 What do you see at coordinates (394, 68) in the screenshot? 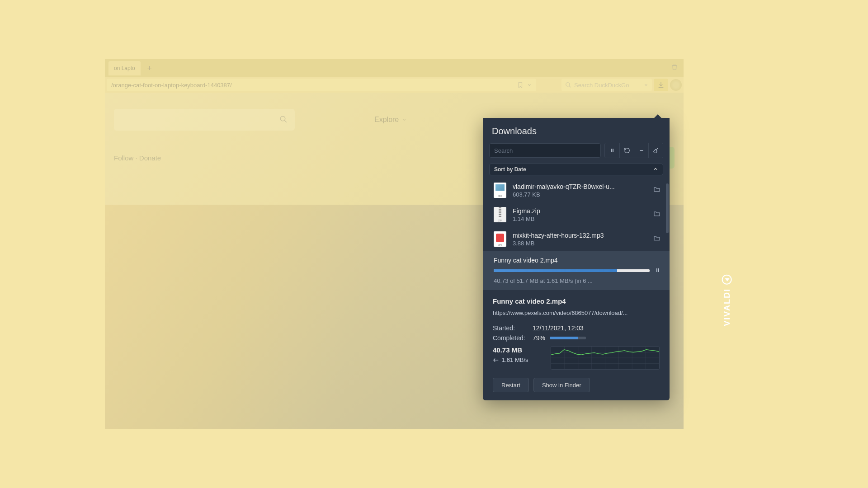
I see `tabstrip: on Lapto +` at bounding box center [394, 68].